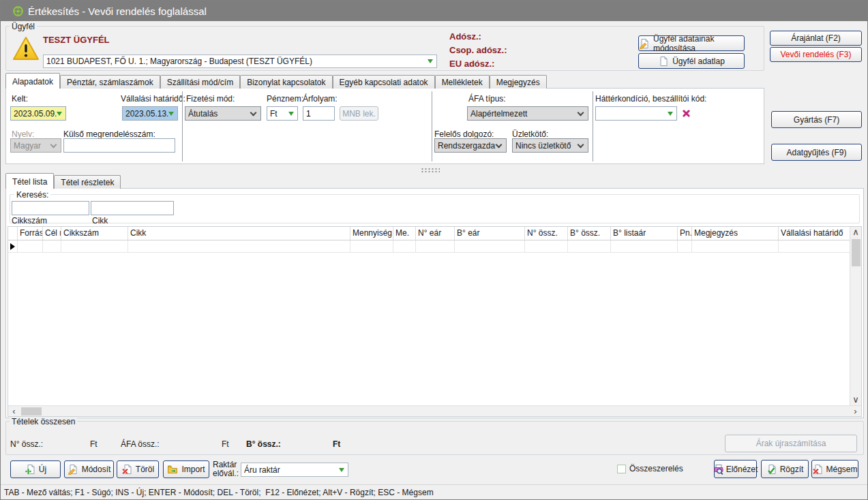 The width and height of the screenshot is (868, 500). Describe the element at coordinates (855, 411) in the screenshot. I see `scroll-right-icon: ›` at that location.